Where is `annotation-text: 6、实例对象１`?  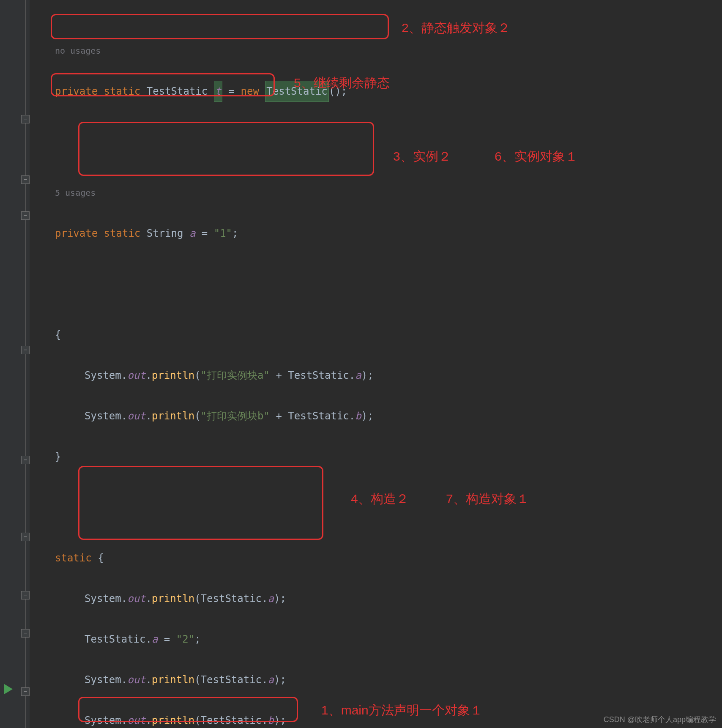
annotation-text: 6、实例对象１ is located at coordinates (536, 156).